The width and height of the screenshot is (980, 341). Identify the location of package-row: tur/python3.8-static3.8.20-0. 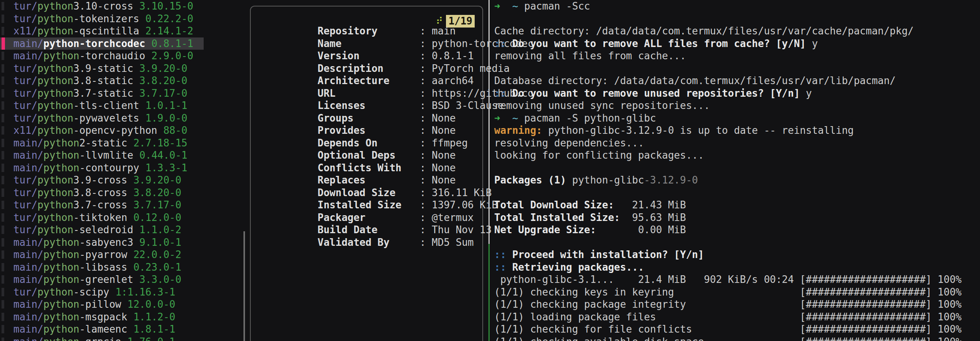
(102, 81).